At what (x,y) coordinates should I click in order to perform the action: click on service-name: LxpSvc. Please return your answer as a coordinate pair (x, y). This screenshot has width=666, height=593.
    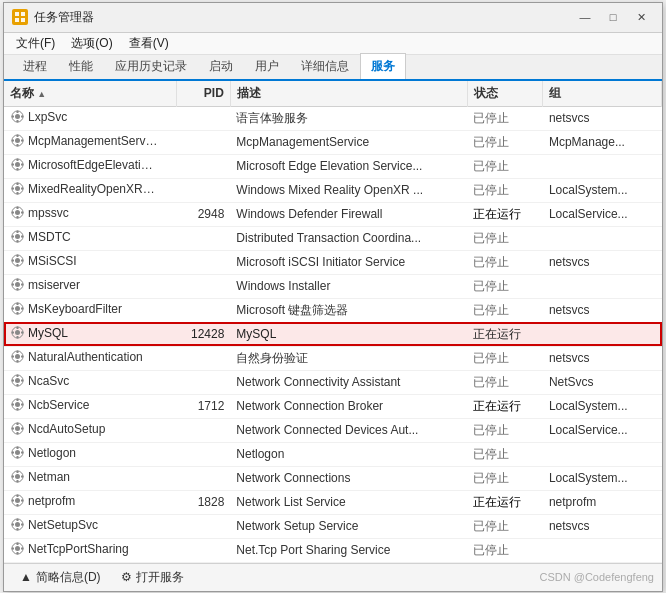
    Looking at the image, I should click on (48, 117).